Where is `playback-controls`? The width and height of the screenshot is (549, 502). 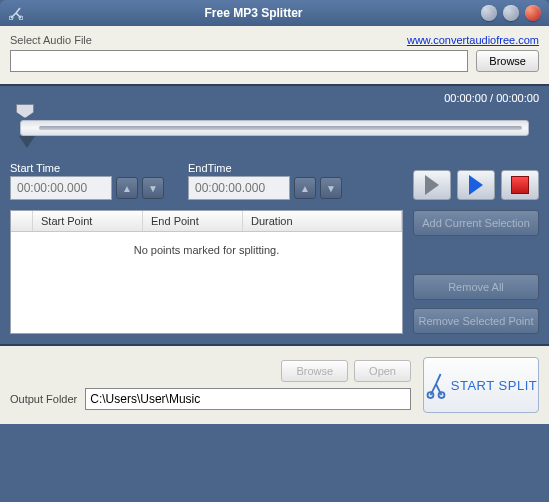 playback-controls is located at coordinates (476, 185).